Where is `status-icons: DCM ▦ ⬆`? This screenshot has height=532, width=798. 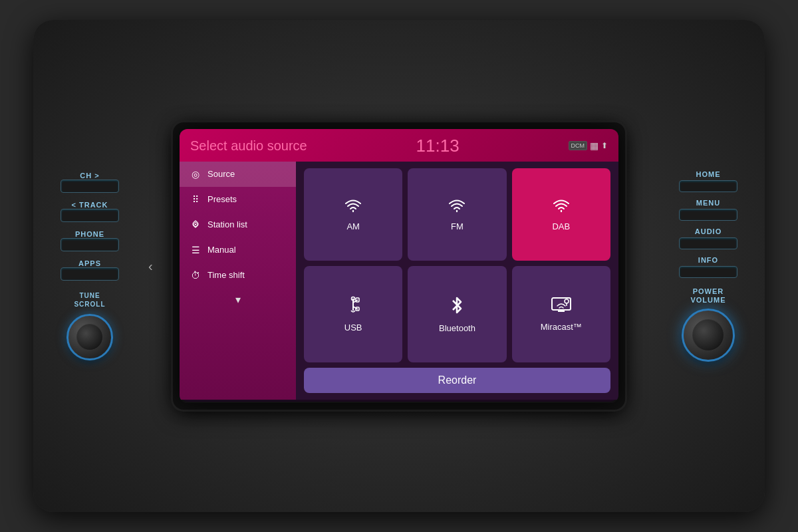
status-icons: DCM ▦ ⬆ is located at coordinates (589, 146).